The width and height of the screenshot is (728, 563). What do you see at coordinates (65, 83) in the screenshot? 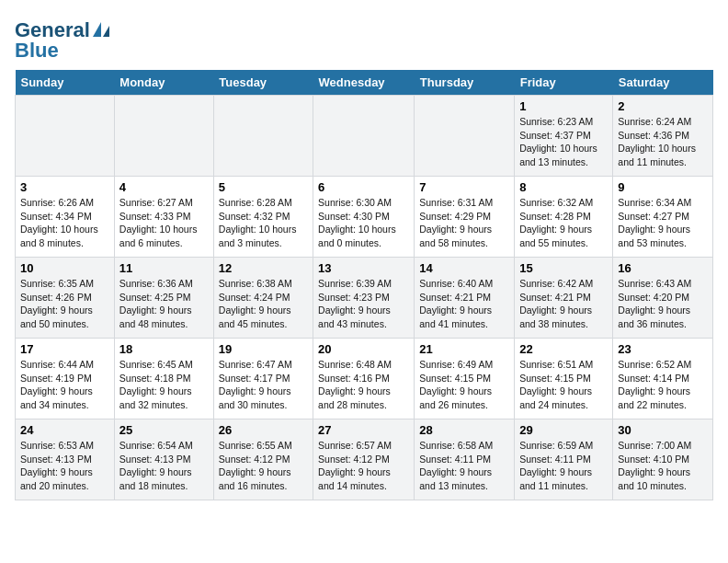
I see `weekday-header-sunday: Sunday` at bounding box center [65, 83].